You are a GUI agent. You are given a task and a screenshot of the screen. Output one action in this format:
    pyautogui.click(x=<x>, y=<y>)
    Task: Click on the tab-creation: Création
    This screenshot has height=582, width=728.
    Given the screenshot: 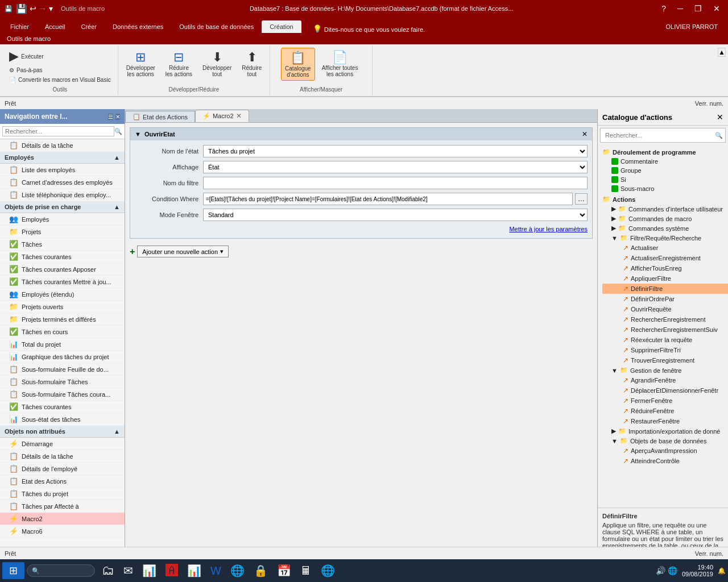 What is the action you would take?
    pyautogui.click(x=282, y=27)
    